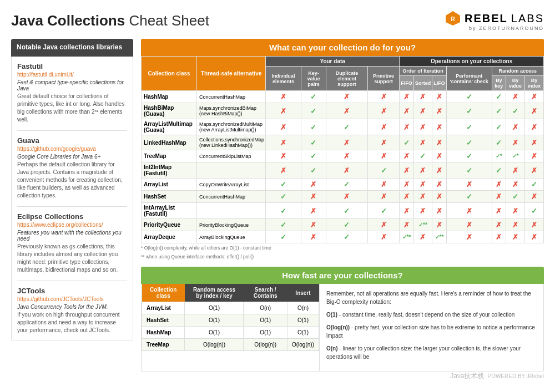 The width and height of the screenshot is (555, 392). Describe the element at coordinates (313, 197) in the screenshot. I see `cell-keyvalue: ✗` at that location.